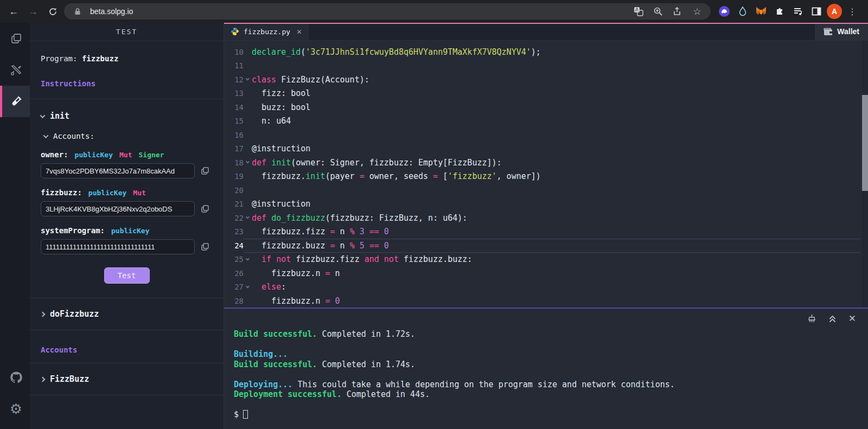 Image resolution: width=868 pixels, height=429 pixels. What do you see at coordinates (271, 121) in the screenshot?
I see `code-text: n: u64` at bounding box center [271, 121].